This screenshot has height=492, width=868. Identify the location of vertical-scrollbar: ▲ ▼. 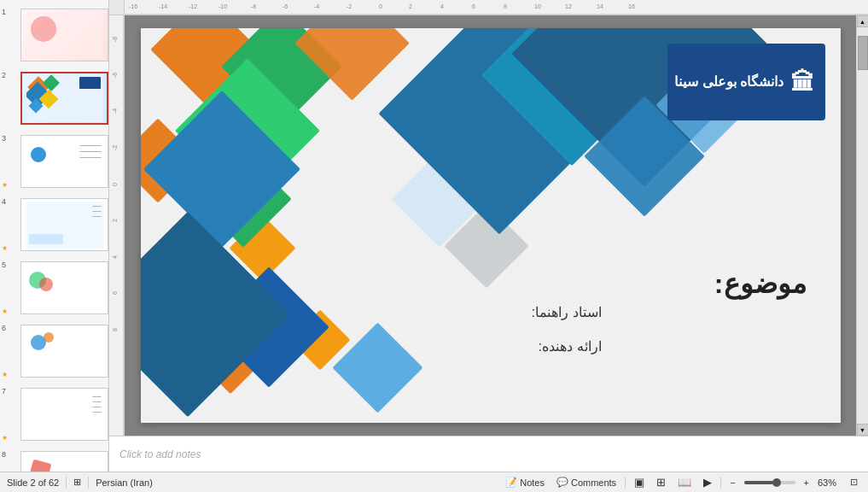
(862, 226).